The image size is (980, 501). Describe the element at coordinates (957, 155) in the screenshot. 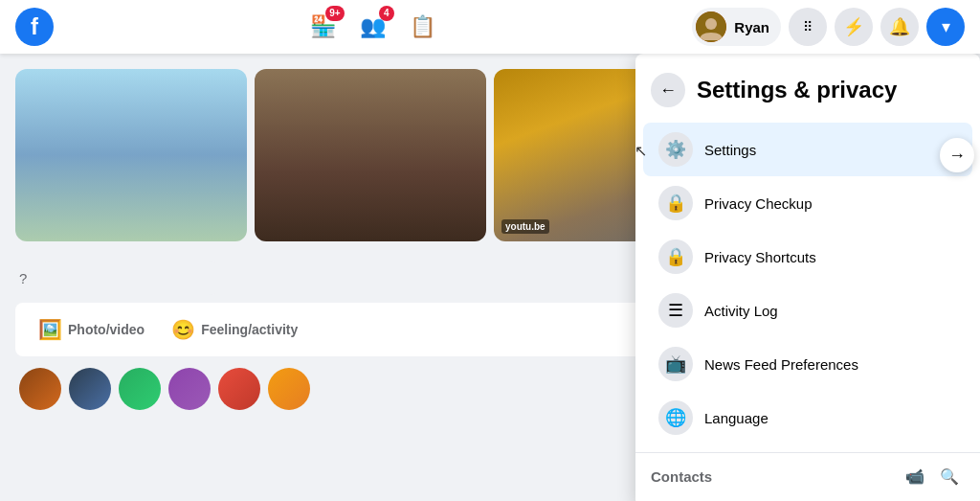

I see `stories-next-button: →` at that location.